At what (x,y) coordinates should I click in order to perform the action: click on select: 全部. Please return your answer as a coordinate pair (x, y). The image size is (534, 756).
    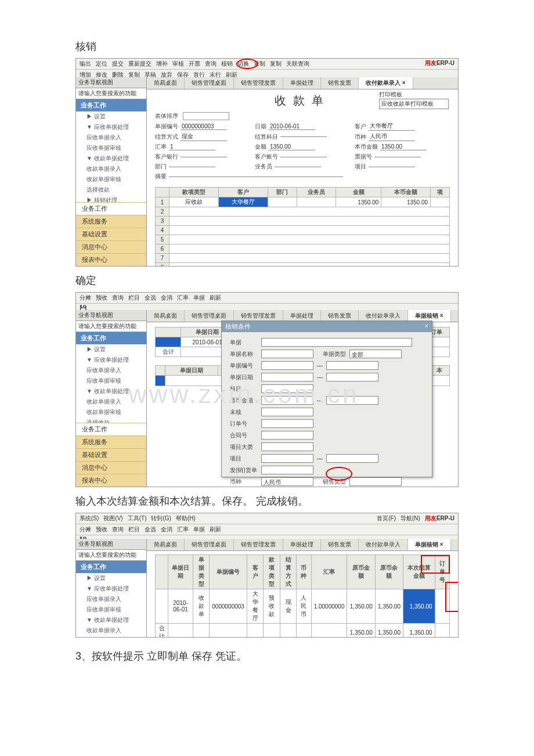
    Looking at the image, I should click on (376, 354).